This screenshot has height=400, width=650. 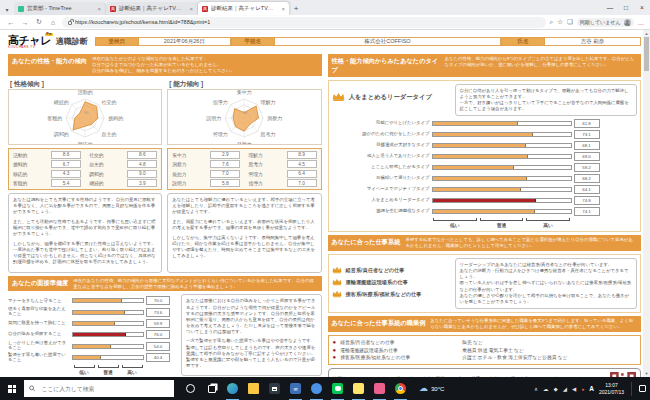 I want to click on tab-title: 診断結果｜高チャレTV｜【関西学, so click(x=152, y=8).